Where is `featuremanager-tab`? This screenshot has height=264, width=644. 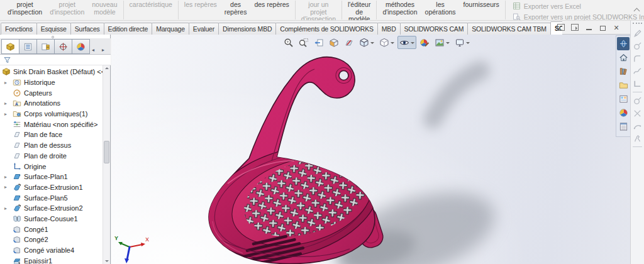 featuremanager-tab is located at coordinates (10, 47).